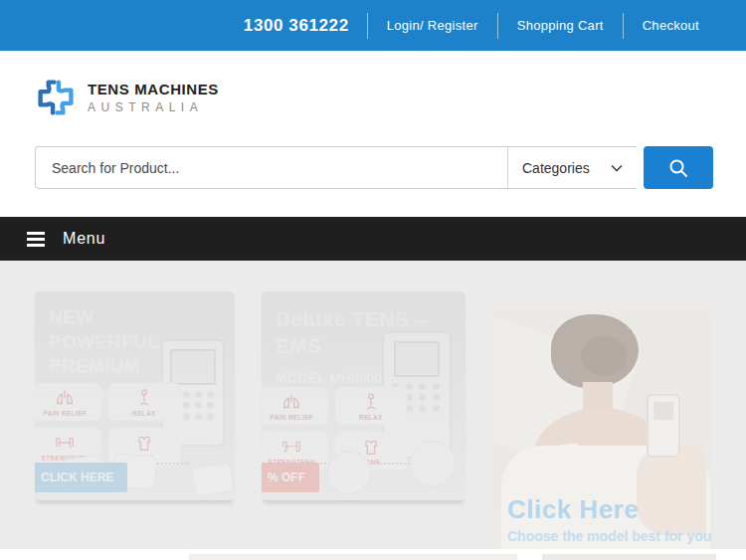 This screenshot has height=560, width=746. I want to click on cta-caption: Choose the model best for you, so click(609, 536).